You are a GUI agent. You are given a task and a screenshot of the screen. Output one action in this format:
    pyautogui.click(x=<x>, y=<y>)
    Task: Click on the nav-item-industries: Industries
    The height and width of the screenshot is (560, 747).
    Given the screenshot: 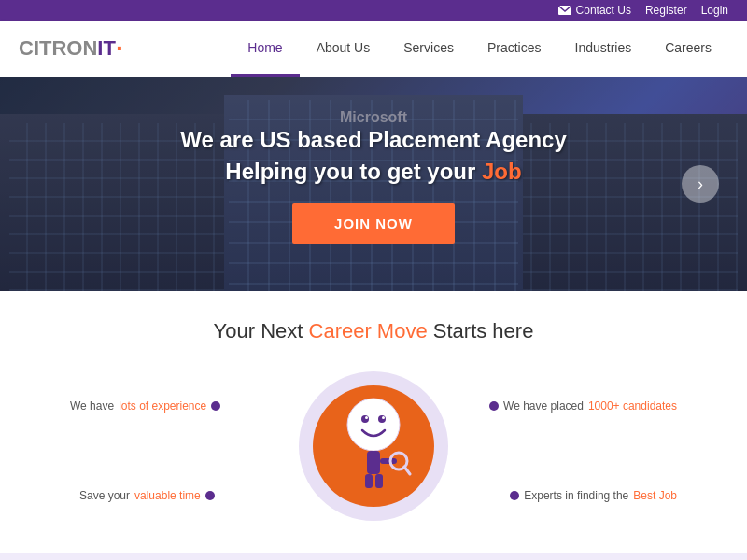 What is the action you would take?
    pyautogui.click(x=603, y=49)
    